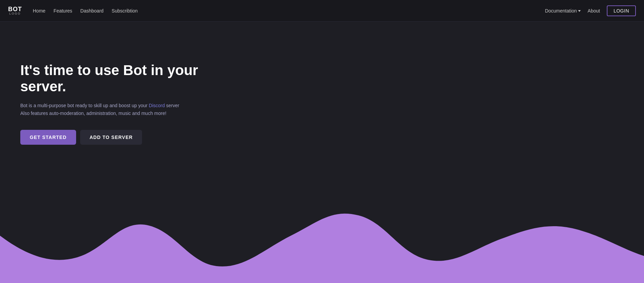 Image resolution: width=644 pixels, height=283 pixels. I want to click on nav-link-features: Features, so click(63, 11).